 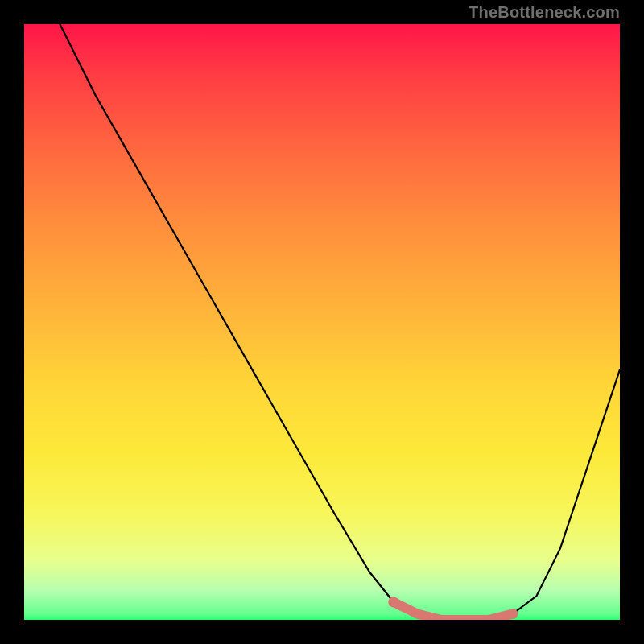 What do you see at coordinates (452, 609) in the screenshot?
I see `chart-highlight-segment` at bounding box center [452, 609].